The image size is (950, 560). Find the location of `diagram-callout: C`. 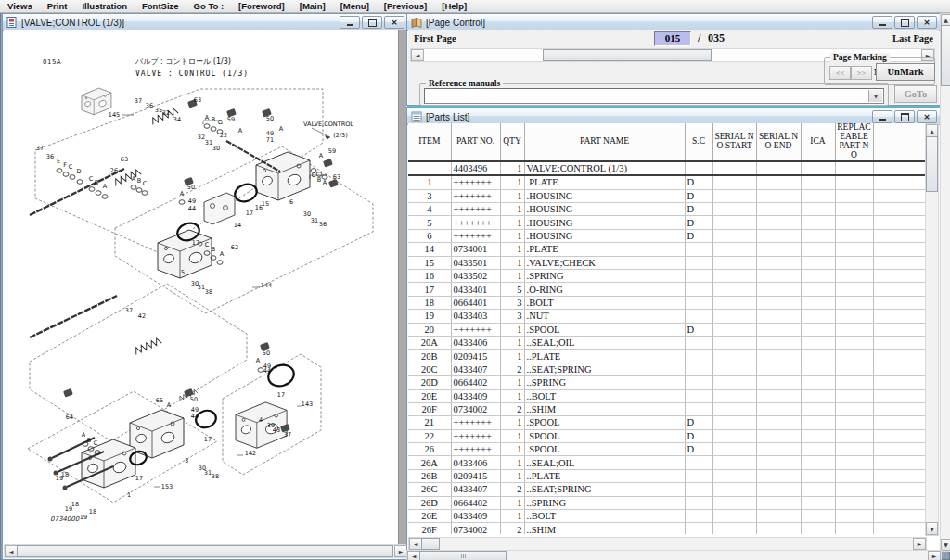

diagram-callout: C is located at coordinates (91, 179).